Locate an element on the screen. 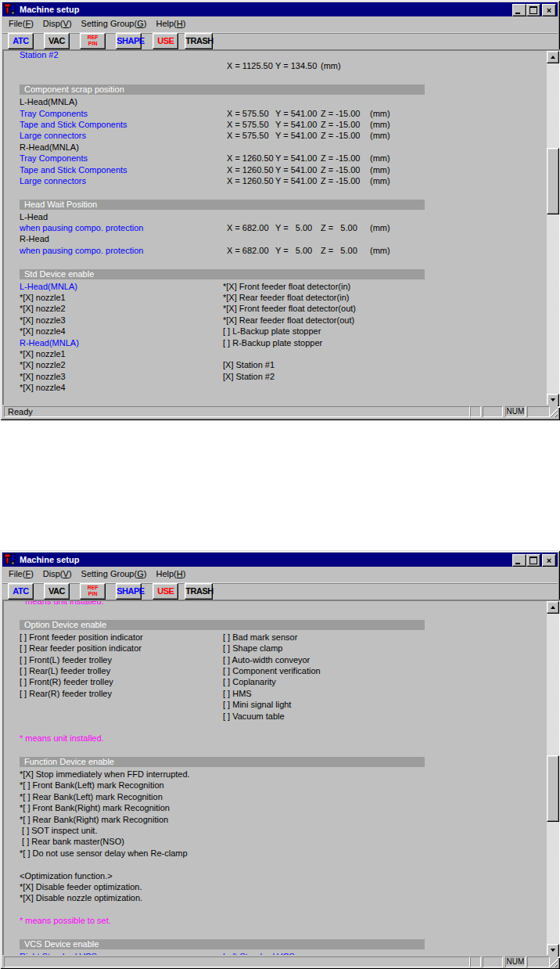 The image size is (560, 969). row-label: [ ] SOT inspect unit. is located at coordinates (58, 830).